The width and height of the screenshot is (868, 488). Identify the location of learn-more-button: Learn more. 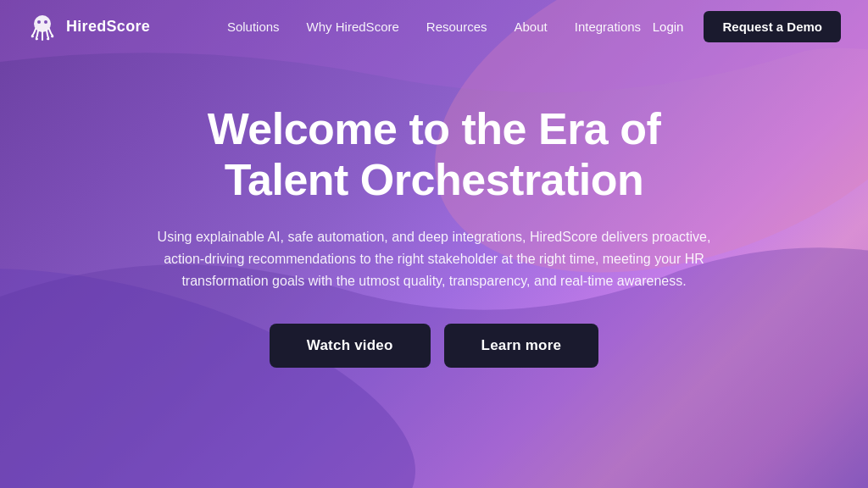
(522, 346).